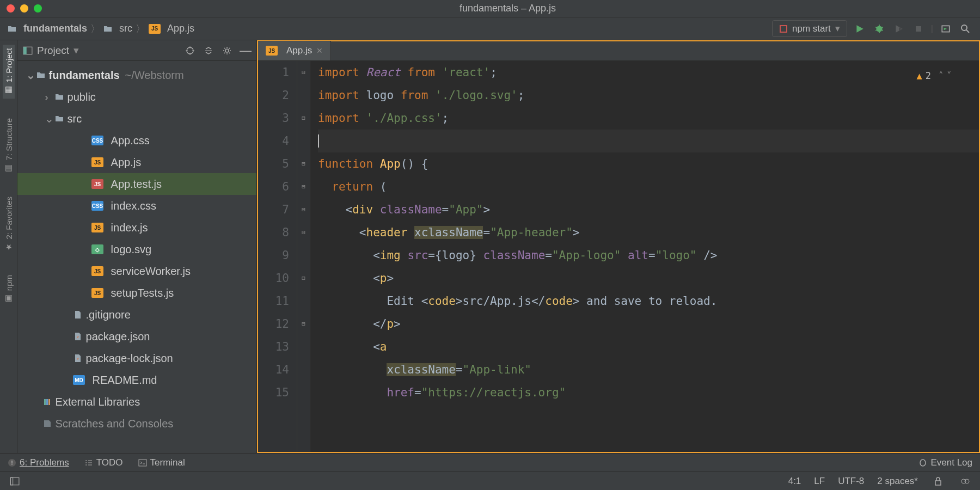  What do you see at coordinates (819, 481) in the screenshot?
I see `line-separator: LF` at bounding box center [819, 481].